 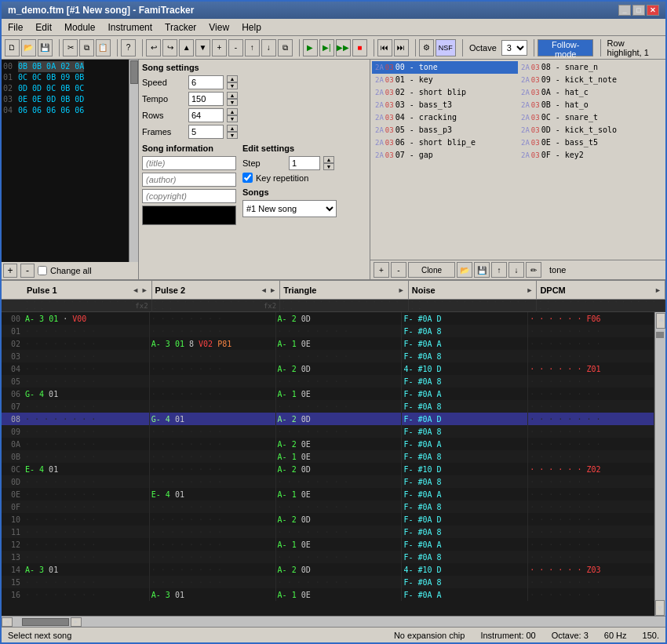 What do you see at coordinates (206, 99) in the screenshot?
I see `tempo-input` at bounding box center [206, 99].